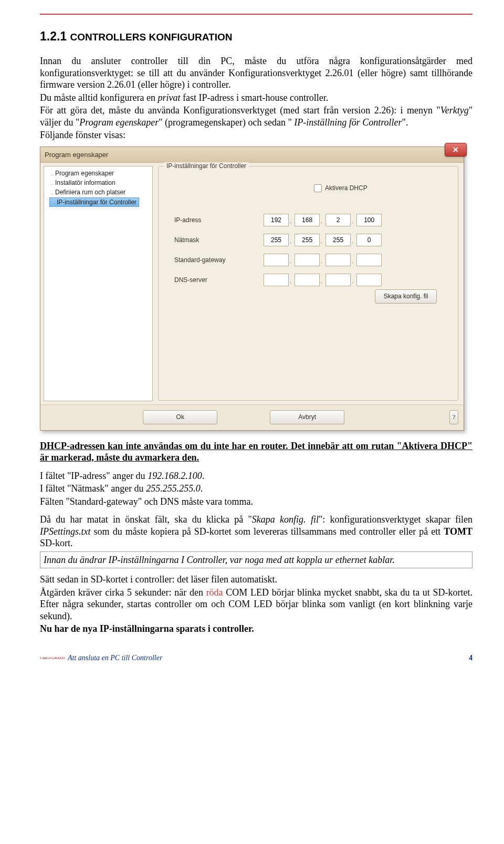 The width and height of the screenshot is (504, 844). What do you see at coordinates (458, 532) in the screenshot?
I see `t: TOMT` at bounding box center [458, 532].